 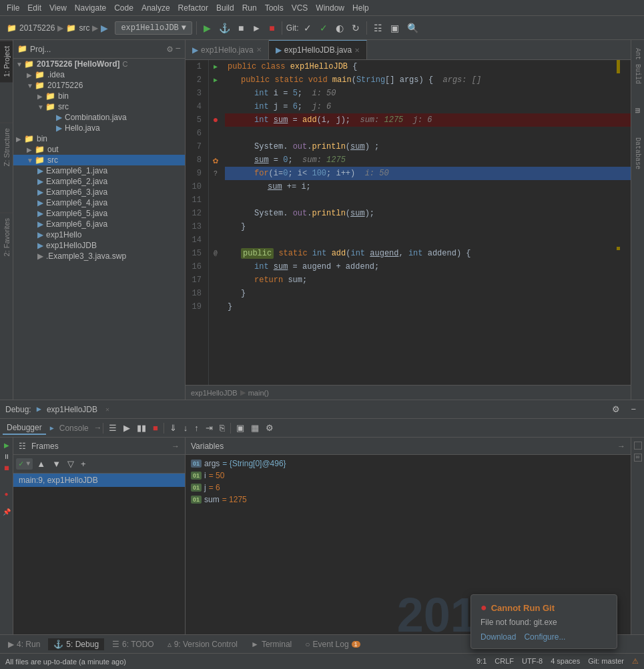 I want to click on todo-tab: ☰ 6: TODO, so click(x=133, y=644).